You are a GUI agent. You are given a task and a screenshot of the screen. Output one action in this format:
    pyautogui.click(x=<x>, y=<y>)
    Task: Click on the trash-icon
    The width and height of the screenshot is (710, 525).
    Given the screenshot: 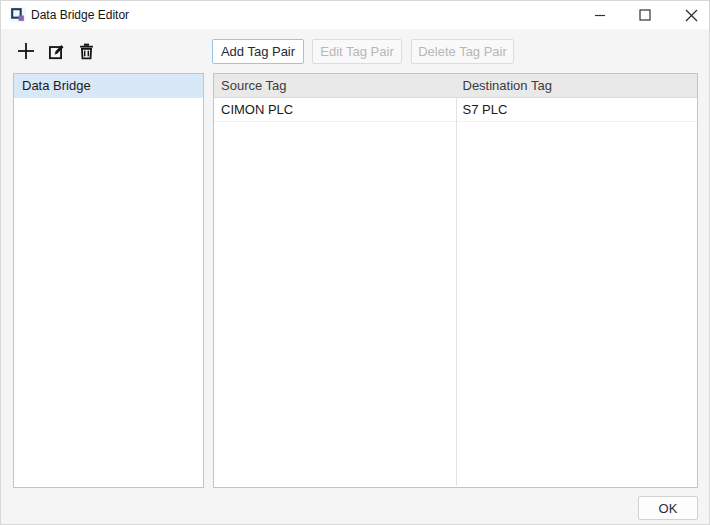 What is the action you would take?
    pyautogui.click(x=86, y=52)
    